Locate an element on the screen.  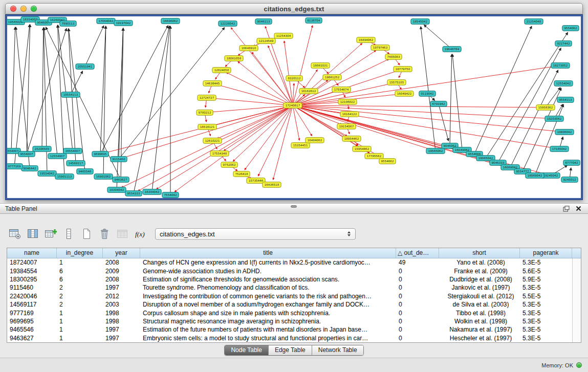
table-row: 1456911722003Disruption of a novel membe… is located at coordinates (290, 304).